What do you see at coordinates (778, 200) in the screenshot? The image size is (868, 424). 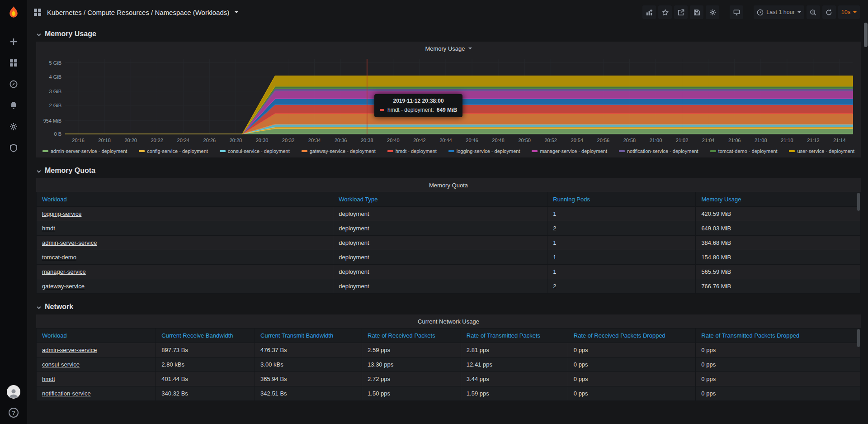 I see `column-header-memory-usage: Memory Usage` at bounding box center [778, 200].